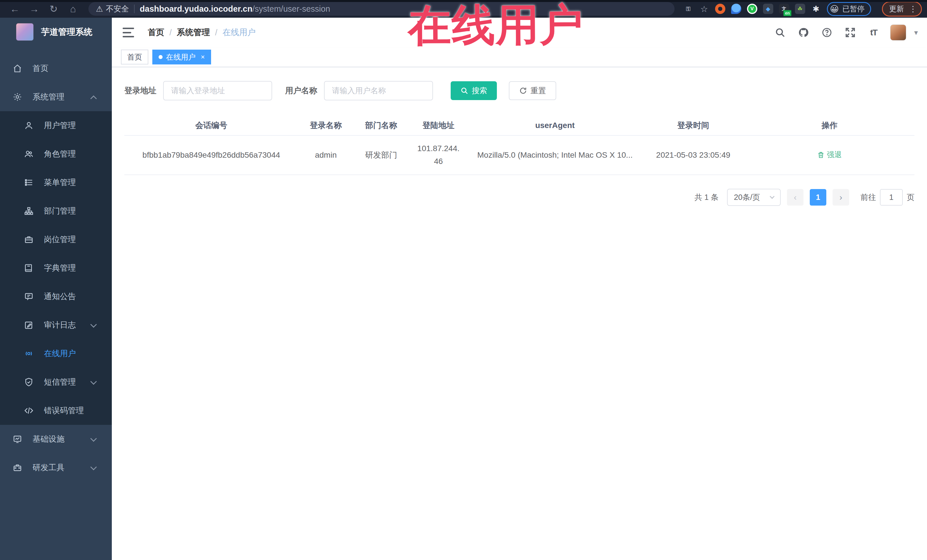 This screenshot has width=927, height=560. What do you see at coordinates (381, 126) in the screenshot?
I see `col-dept: 部门名称` at bounding box center [381, 126].